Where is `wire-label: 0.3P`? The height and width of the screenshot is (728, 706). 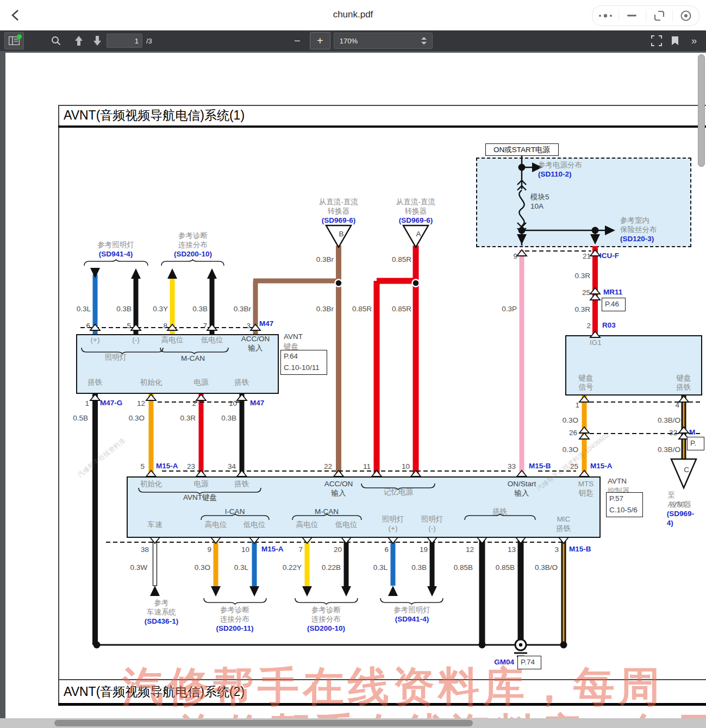 wire-label: 0.3P is located at coordinates (509, 310).